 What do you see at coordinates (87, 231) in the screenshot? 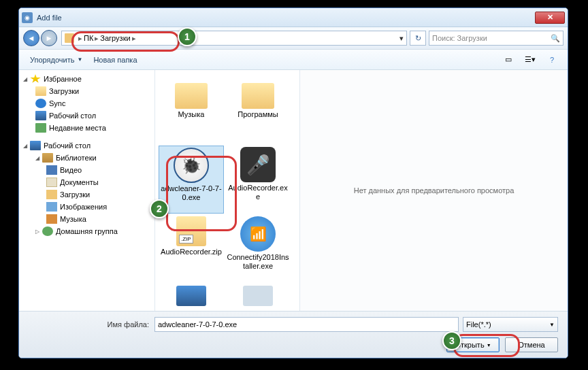
I see `sidebar-homegroup: ▷Домашняя группа` at bounding box center [87, 231].